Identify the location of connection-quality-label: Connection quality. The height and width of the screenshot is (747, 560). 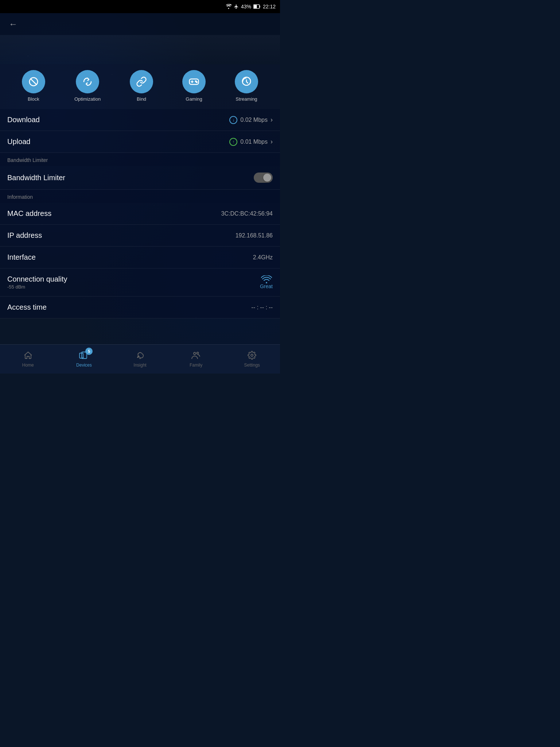
(37, 279).